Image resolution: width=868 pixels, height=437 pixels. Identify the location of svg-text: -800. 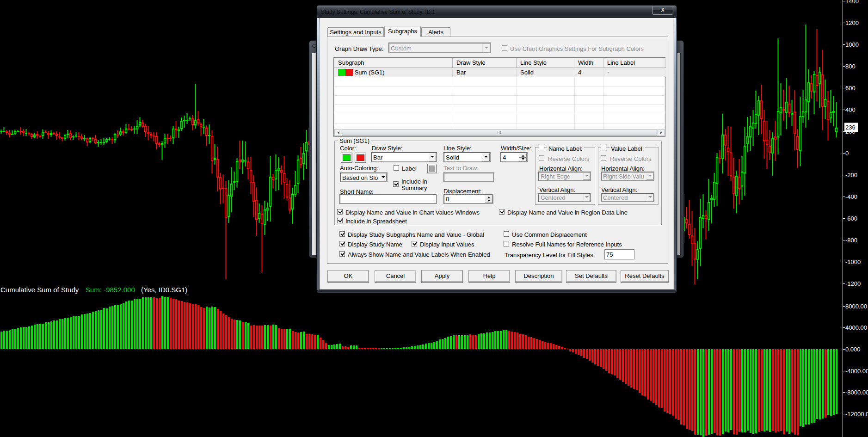
(851, 240).